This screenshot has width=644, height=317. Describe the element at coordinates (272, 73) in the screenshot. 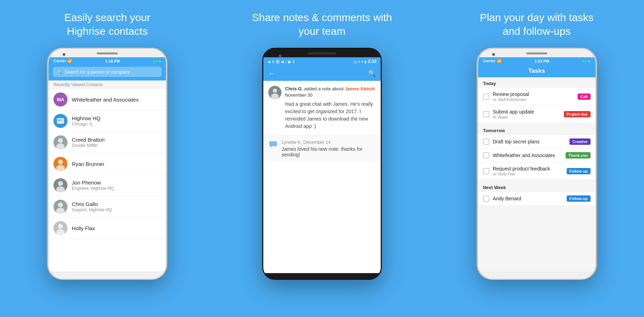

I see `back-button: ←` at that location.